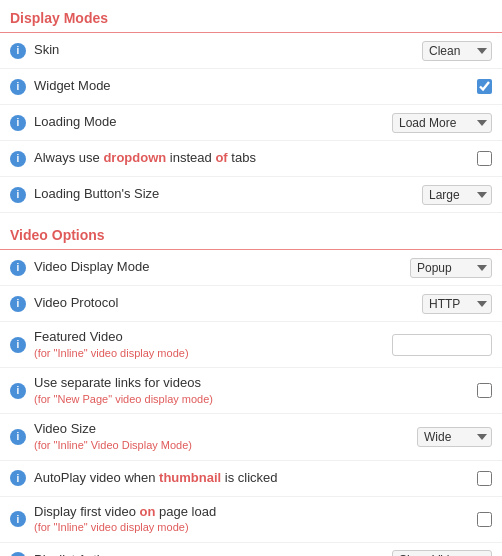 The width and height of the screenshot is (502, 556). Describe the element at coordinates (442, 345) in the screenshot. I see `text-input-featured-video` at that location.